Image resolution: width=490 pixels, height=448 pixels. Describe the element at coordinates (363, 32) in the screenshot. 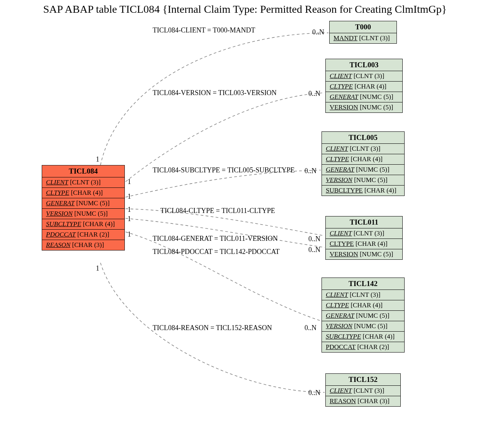

I see `entity-t000: T000 MANDT [CLNT (3)]` at that location.